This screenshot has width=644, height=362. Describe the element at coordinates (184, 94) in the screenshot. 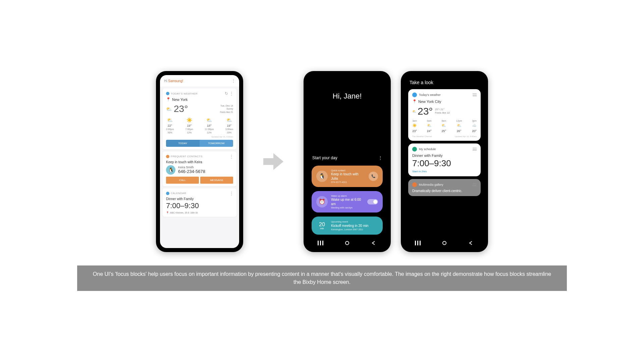

I see `weather-label: TODAY'S WEATHER` at that location.